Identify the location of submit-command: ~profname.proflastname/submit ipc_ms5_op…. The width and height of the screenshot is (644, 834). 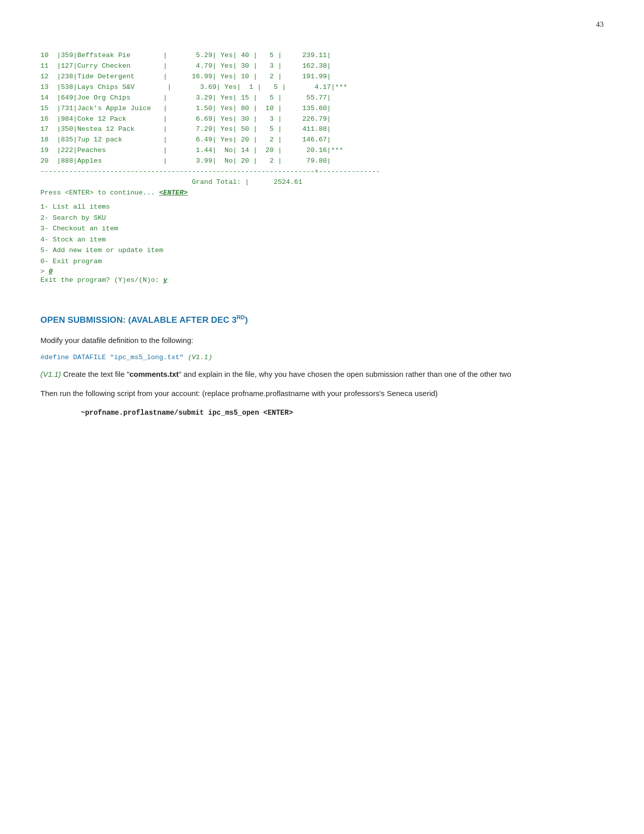
(342, 413).